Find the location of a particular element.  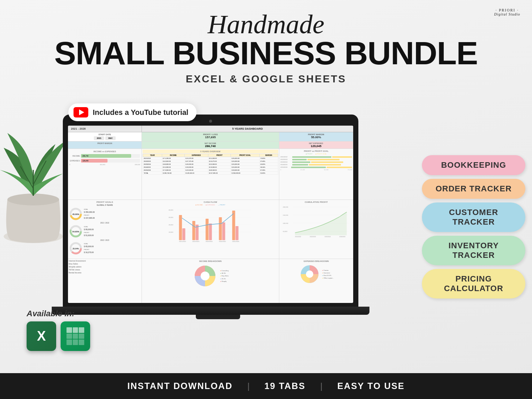

donut-chart-2223: 25.04% is located at coordinates (76, 248).